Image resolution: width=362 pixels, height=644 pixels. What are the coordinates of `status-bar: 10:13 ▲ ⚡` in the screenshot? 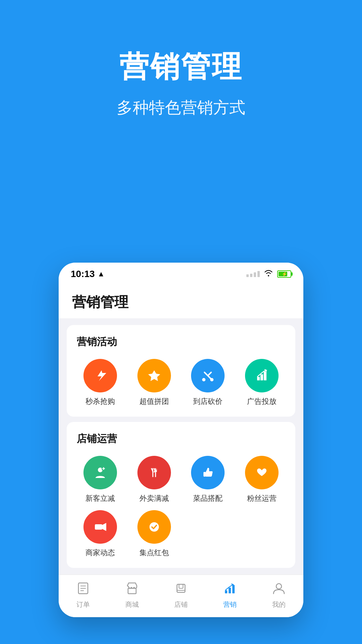 It's located at (181, 273).